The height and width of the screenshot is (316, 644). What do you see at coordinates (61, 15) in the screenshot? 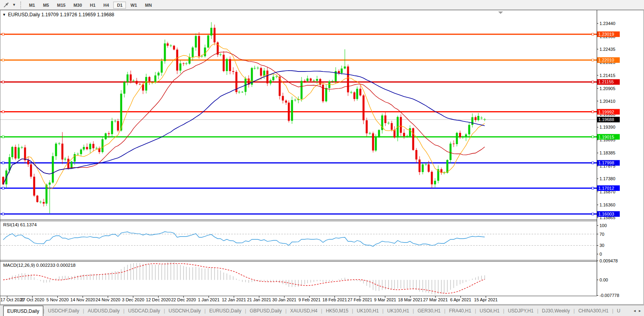
I see `svg-text:EURUSD,Daily 1.19709 1.19726: EURUSD,Daily 1.19709 1.19726 1.19659 1.1…` at bounding box center [61, 15].